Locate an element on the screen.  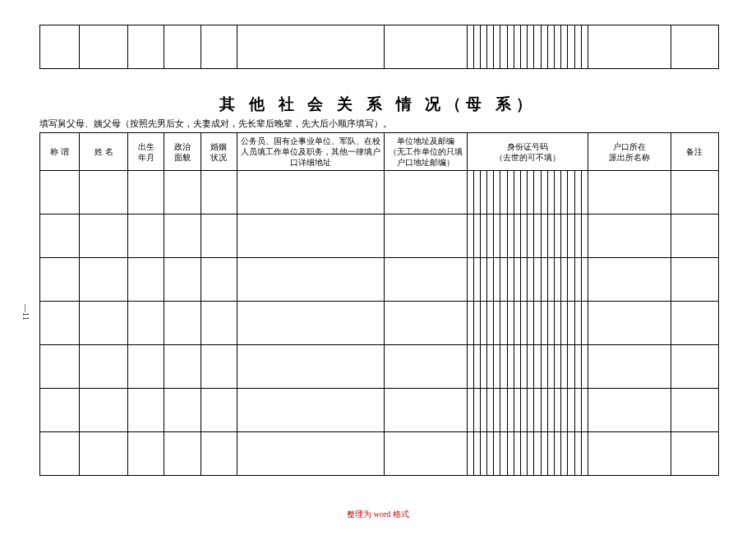
header-shenfen: 身份证号码 （去世的可不填） is located at coordinates (528, 152).